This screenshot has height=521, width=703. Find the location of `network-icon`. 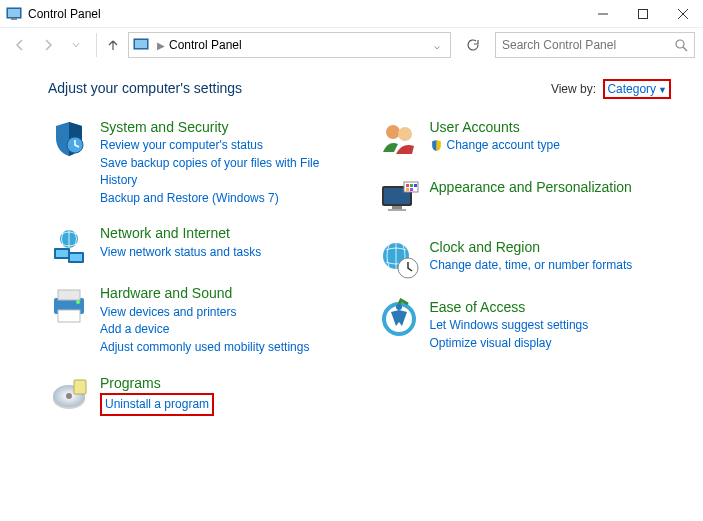

network-icon is located at coordinates (69, 245).